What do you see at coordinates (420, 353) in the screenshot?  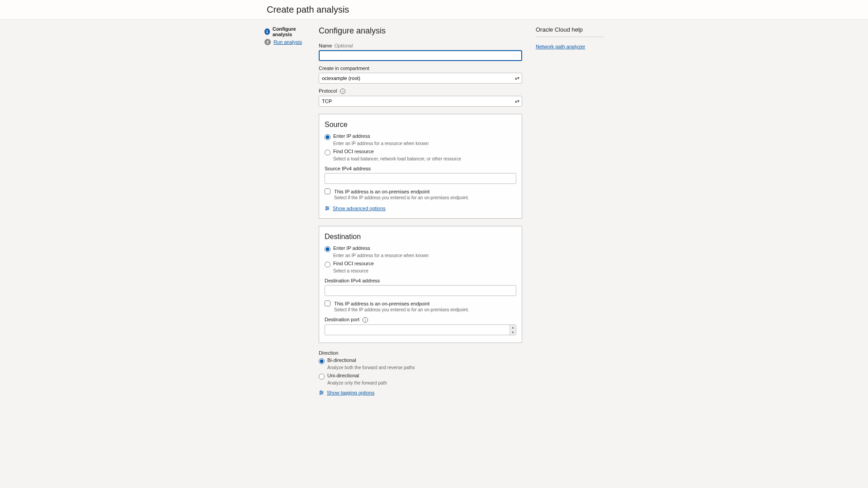 I see `direction-label: Direction` at bounding box center [420, 353].